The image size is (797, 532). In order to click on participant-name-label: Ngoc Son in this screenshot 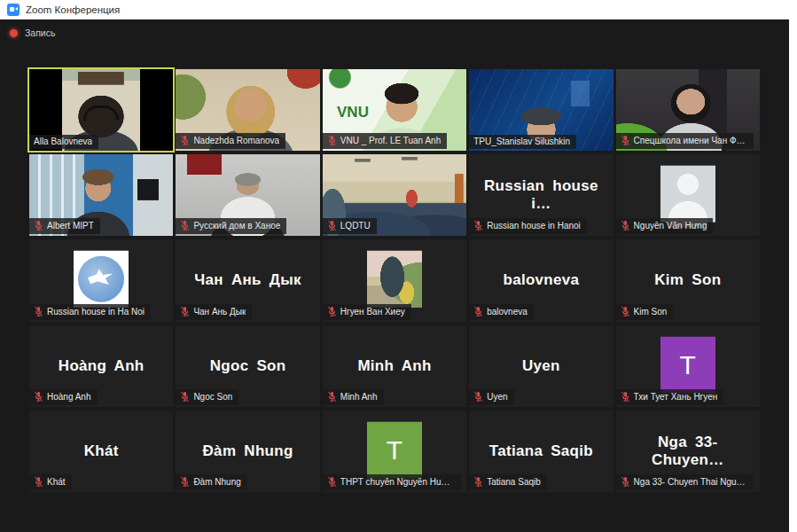, I will do `click(207, 397)`.